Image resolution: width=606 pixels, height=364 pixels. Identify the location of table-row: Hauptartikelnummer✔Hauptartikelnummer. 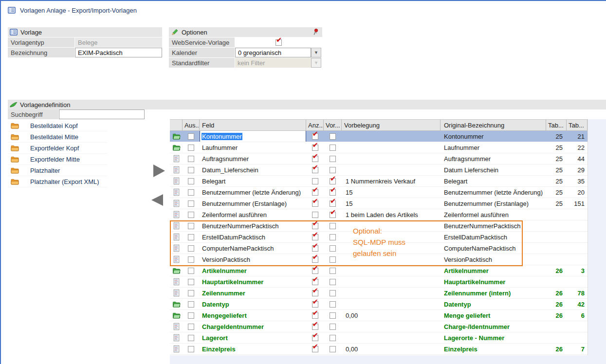
(379, 282).